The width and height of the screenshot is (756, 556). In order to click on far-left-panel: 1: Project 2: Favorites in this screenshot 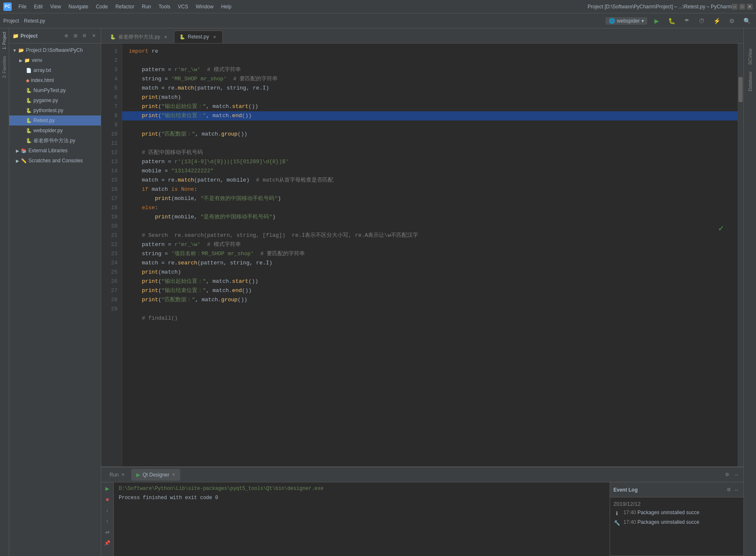, I will do `click(5, 292)`.